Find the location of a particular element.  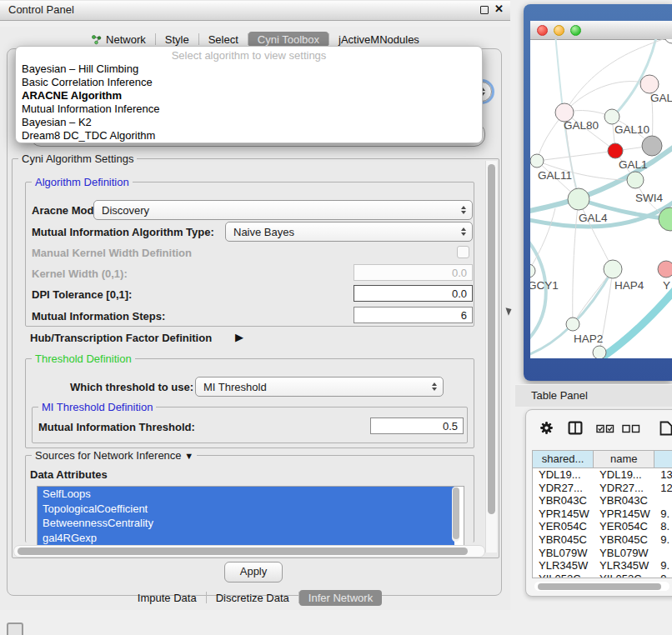

network-node-gal10 is located at coordinates (612, 117).